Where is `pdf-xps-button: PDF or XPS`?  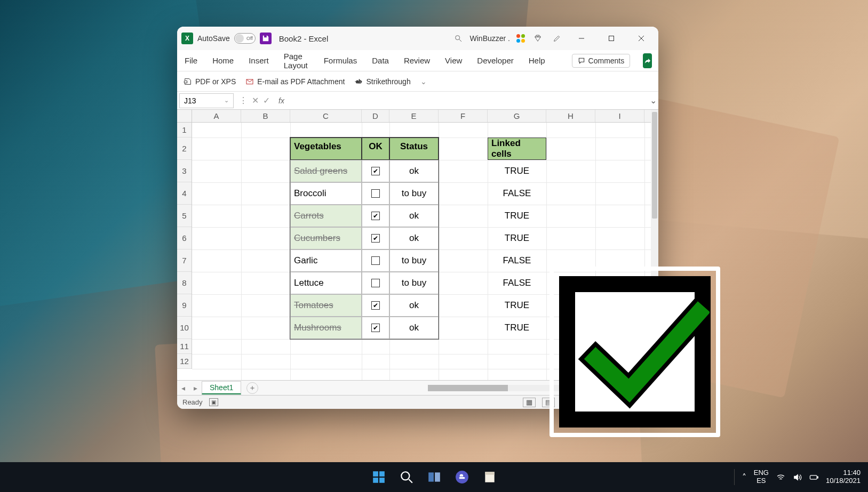
pdf-xps-button: PDF or XPS is located at coordinates (210, 82).